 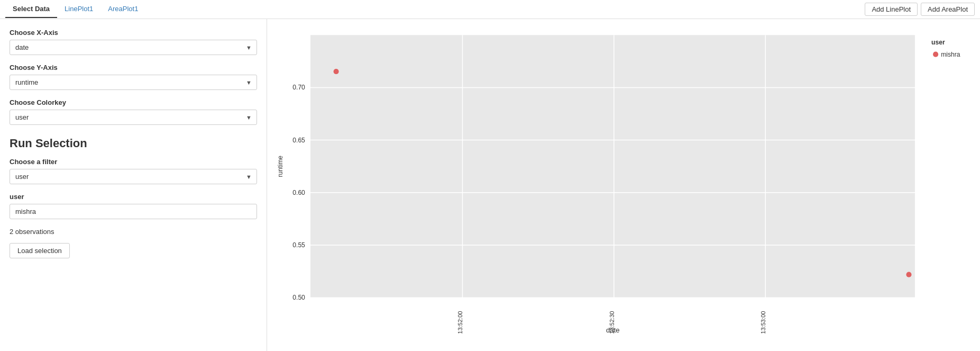 I want to click on yaxis-select-wrapper: runtime ▼, so click(x=133, y=83).